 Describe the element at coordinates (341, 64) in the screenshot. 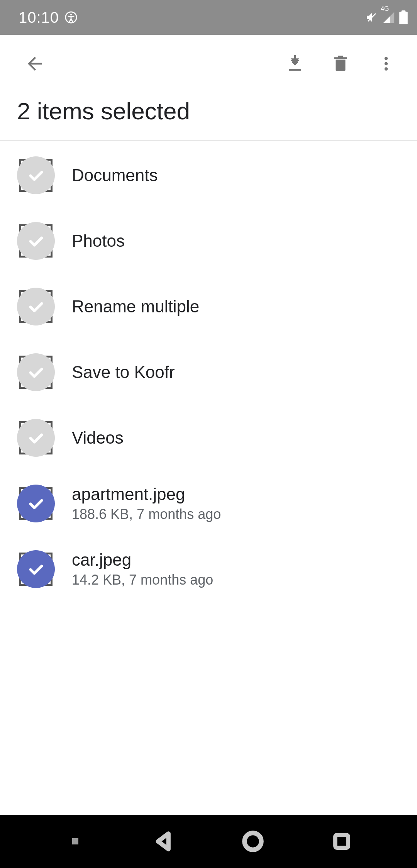

I see `delete-button` at that location.